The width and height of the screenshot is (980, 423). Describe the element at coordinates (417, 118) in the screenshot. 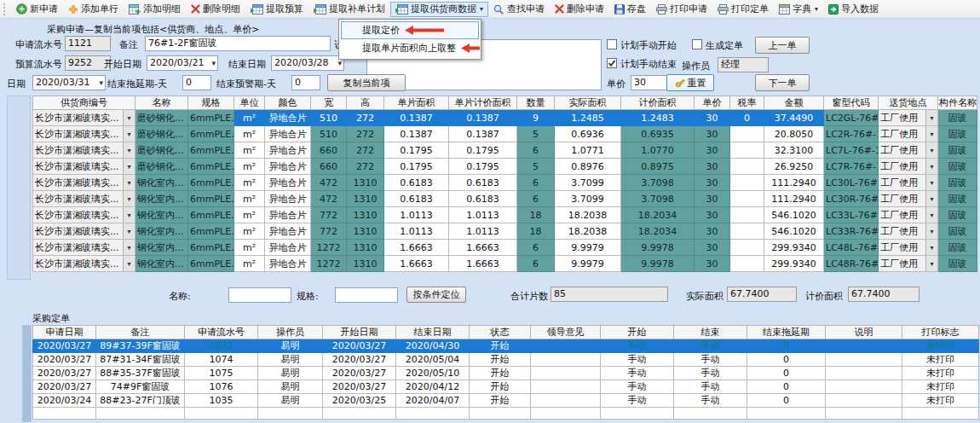

I see `grid-cell: 0.1387` at that location.